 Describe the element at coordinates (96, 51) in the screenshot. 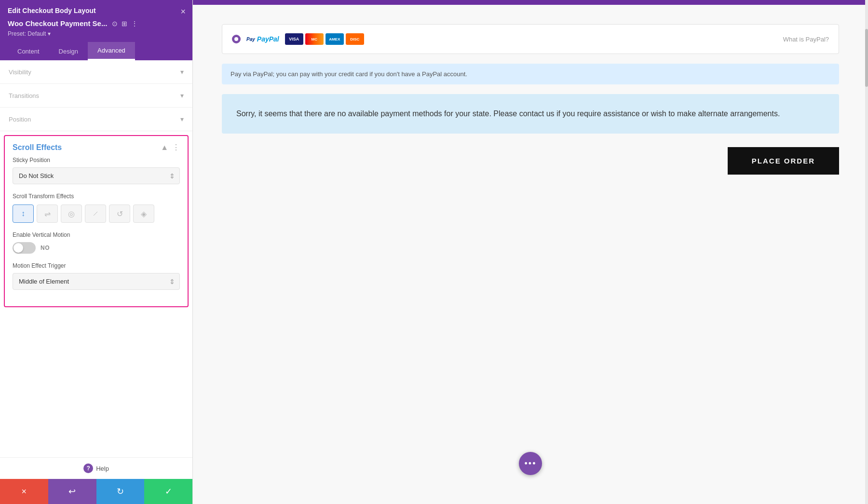

I see `tabs-row: Content Design Advanced` at that location.